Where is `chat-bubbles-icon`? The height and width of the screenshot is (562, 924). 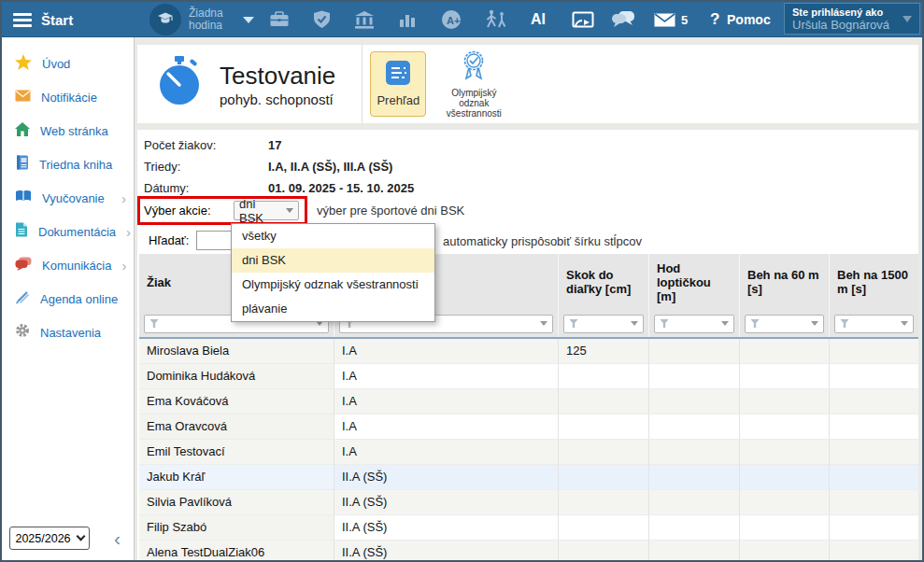
chat-bubbles-icon is located at coordinates (623, 20).